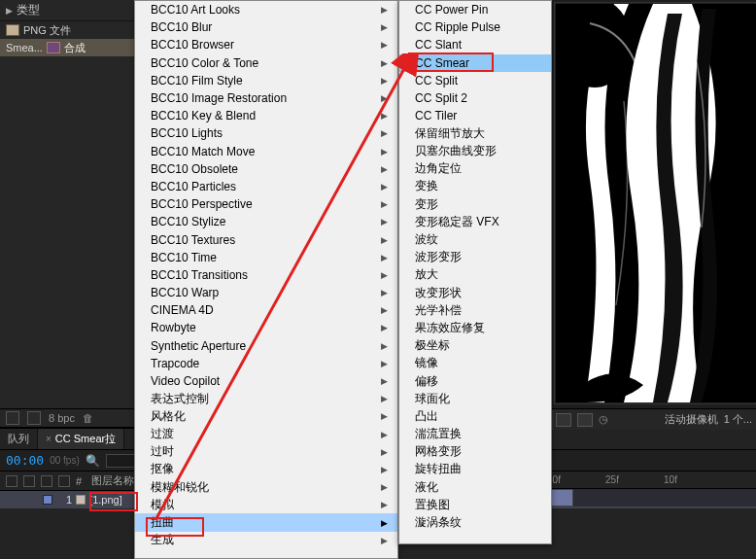 The height and width of the screenshot is (559, 756). What do you see at coordinates (86, 439) in the screenshot?
I see `tab-label: CC Smear拉` at bounding box center [86, 439].